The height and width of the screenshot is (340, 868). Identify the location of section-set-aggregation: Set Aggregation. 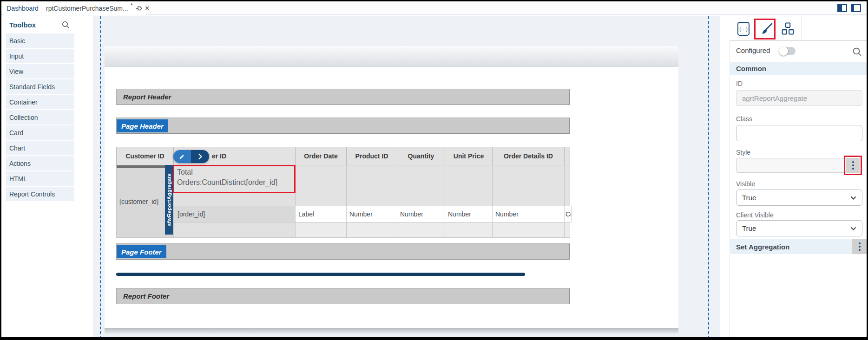
(798, 247).